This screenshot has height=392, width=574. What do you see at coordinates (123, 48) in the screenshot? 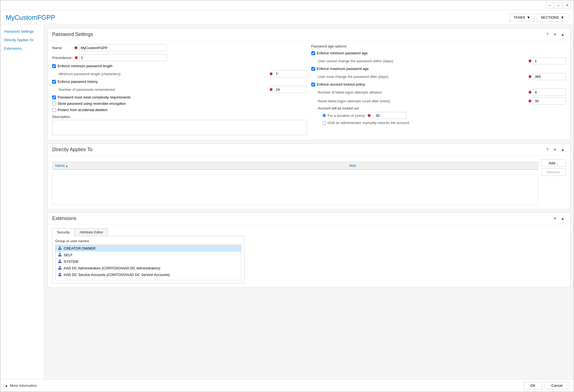
I see `name-input` at bounding box center [123, 48].